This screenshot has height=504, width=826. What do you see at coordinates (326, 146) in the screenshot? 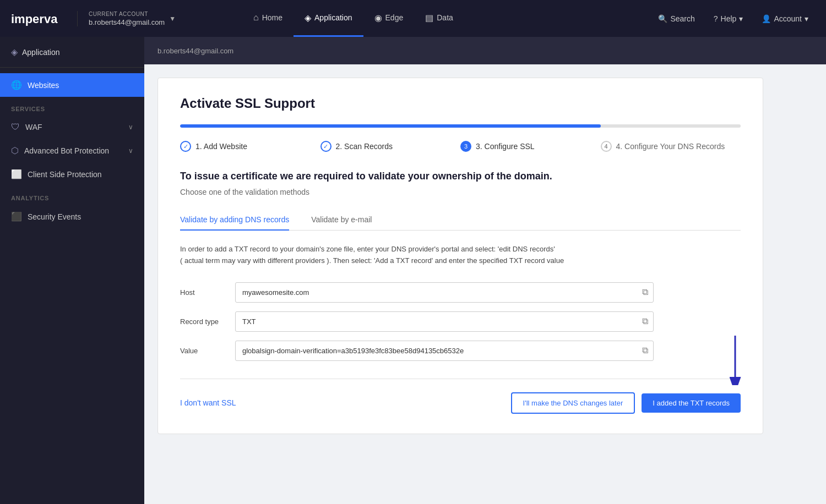
I see `check-icon-2: ✓` at bounding box center [326, 146].